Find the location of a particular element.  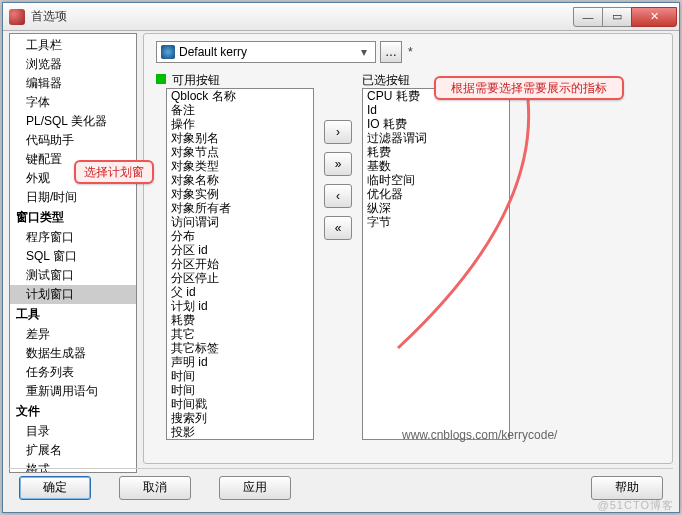

list-item: 父 id is located at coordinates (240, 292).